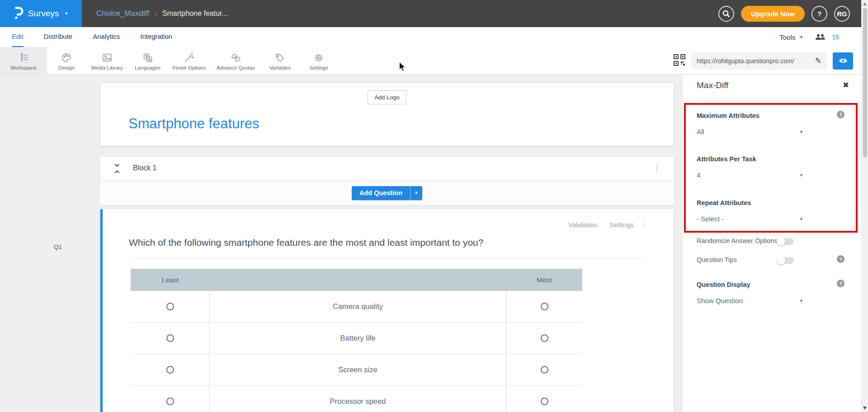 The width and height of the screenshot is (868, 412). What do you see at coordinates (319, 57) in the screenshot?
I see `gear-icon` at bounding box center [319, 57].